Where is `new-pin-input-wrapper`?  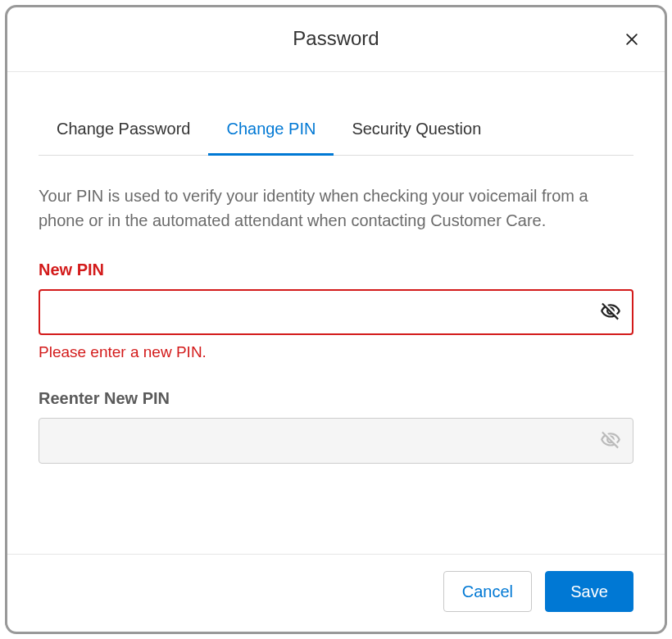
new-pin-input-wrapper is located at coordinates (336, 312).